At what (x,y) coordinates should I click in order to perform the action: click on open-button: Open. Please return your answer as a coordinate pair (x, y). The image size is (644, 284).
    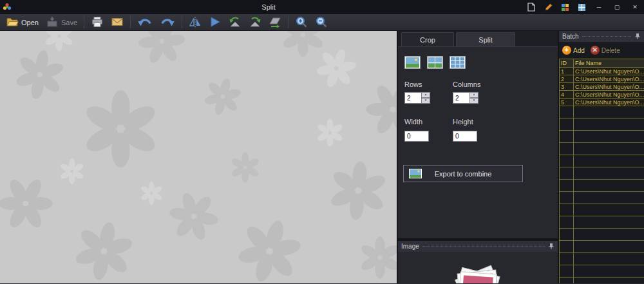
    Looking at the image, I should click on (22, 23).